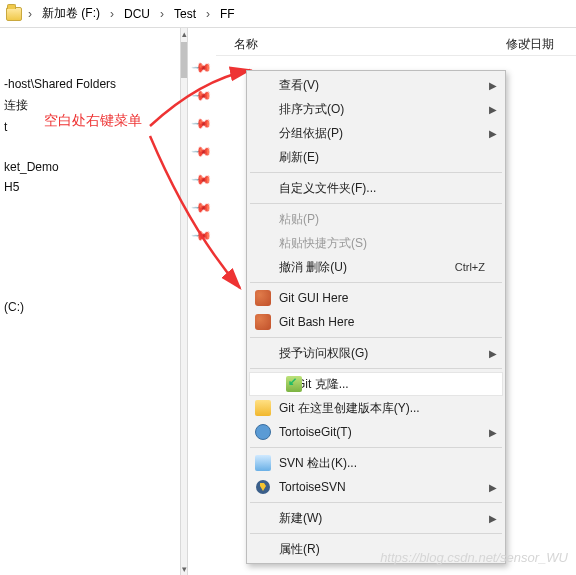  Describe the element at coordinates (376, 85) in the screenshot. I see `menu-item: 查看(V)▶` at that location.